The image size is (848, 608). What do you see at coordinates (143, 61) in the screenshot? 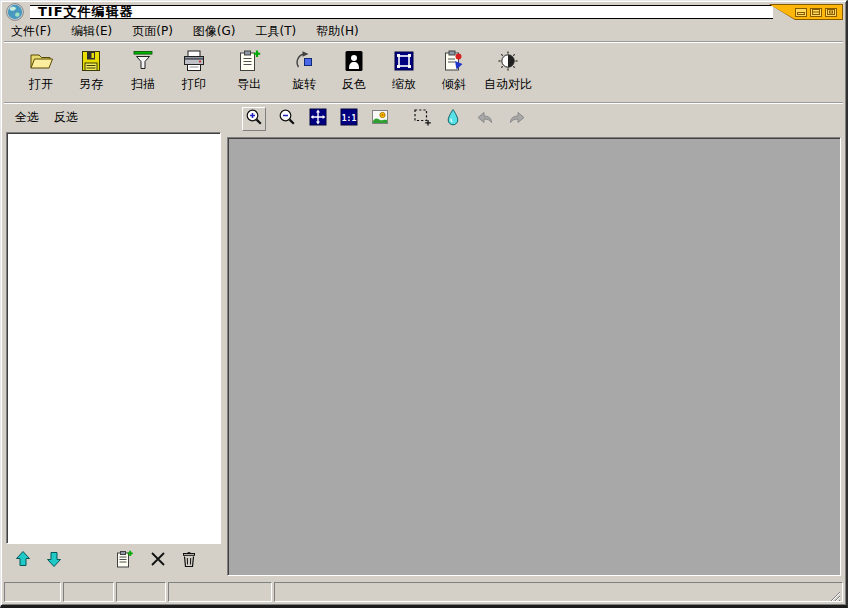
I see `scan-icon` at bounding box center [143, 61].